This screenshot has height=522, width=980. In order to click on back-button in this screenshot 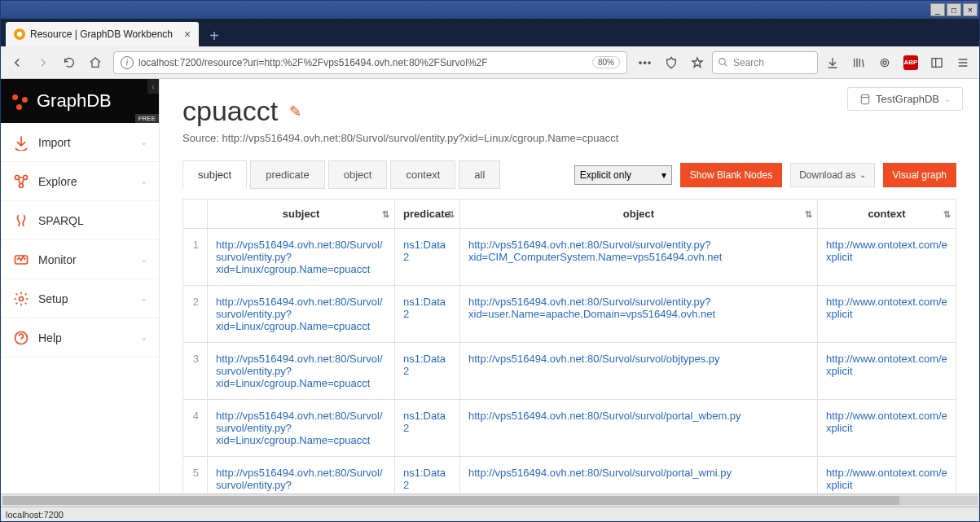, I will do `click(17, 63)`.